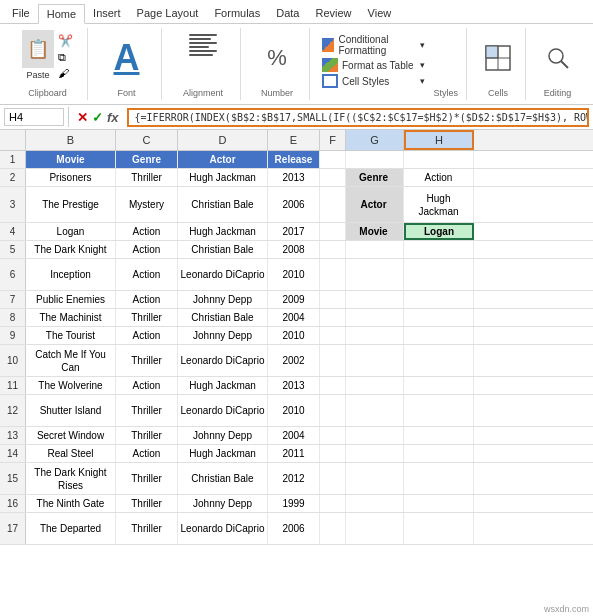  Describe the element at coordinates (439, 232) in the screenshot. I see `cell-h4: Logan` at that location.